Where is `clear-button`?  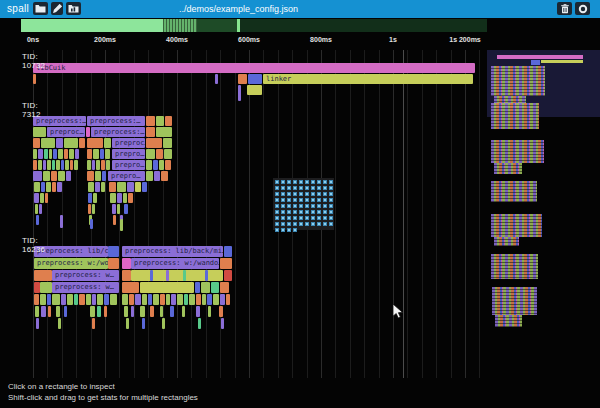 clear-button is located at coordinates (564, 8).